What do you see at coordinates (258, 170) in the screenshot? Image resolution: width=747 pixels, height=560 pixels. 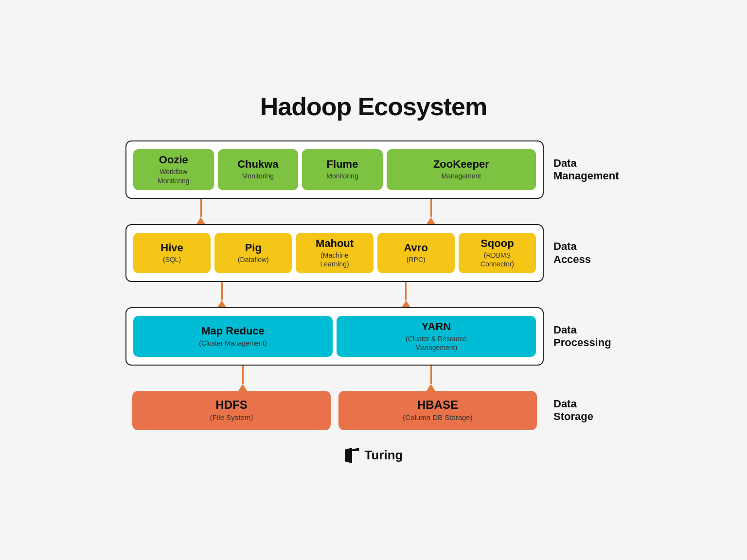 I see `chukwa-cell: Chukwa Monitoring` at bounding box center [258, 170].